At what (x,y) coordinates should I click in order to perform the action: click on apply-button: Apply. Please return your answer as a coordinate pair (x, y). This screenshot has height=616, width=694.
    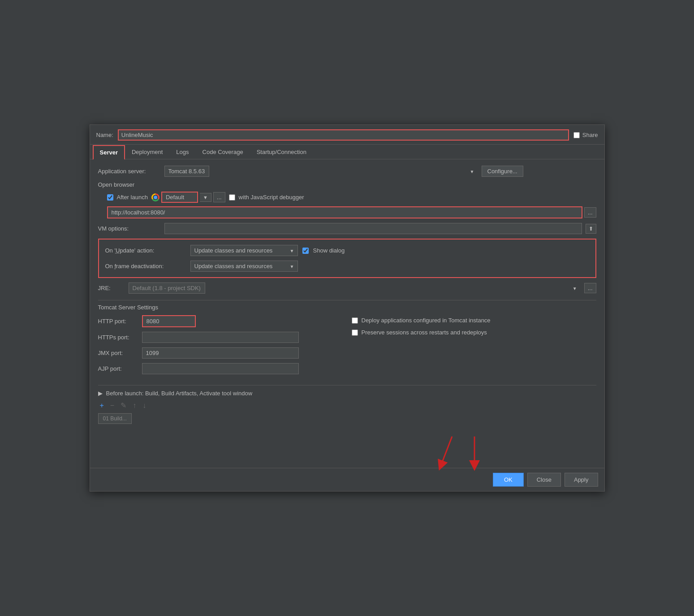
    Looking at the image, I should click on (582, 480).